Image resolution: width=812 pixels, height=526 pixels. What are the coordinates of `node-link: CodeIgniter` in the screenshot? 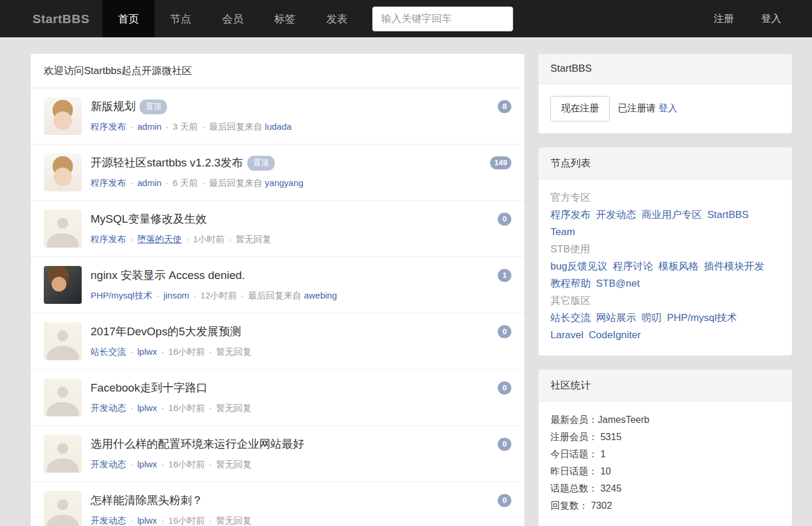 It's located at (615, 335).